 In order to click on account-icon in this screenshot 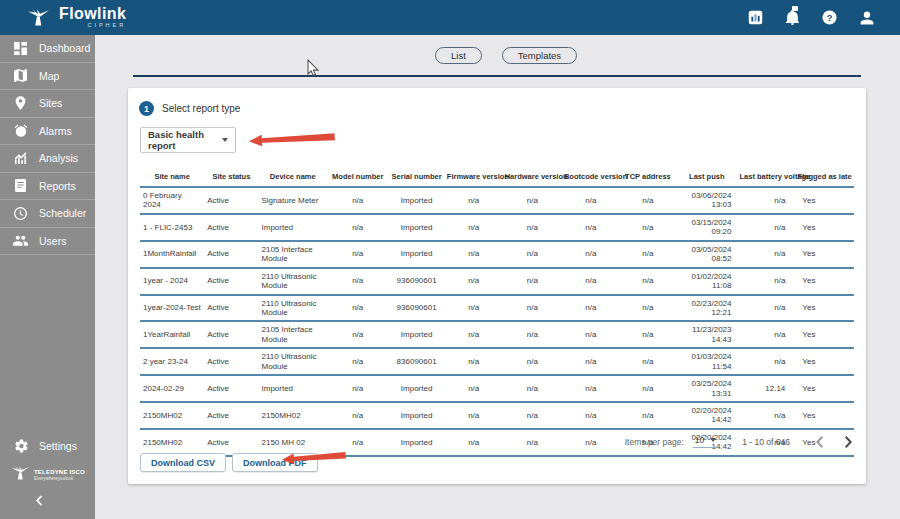, I will do `click(867, 18)`.